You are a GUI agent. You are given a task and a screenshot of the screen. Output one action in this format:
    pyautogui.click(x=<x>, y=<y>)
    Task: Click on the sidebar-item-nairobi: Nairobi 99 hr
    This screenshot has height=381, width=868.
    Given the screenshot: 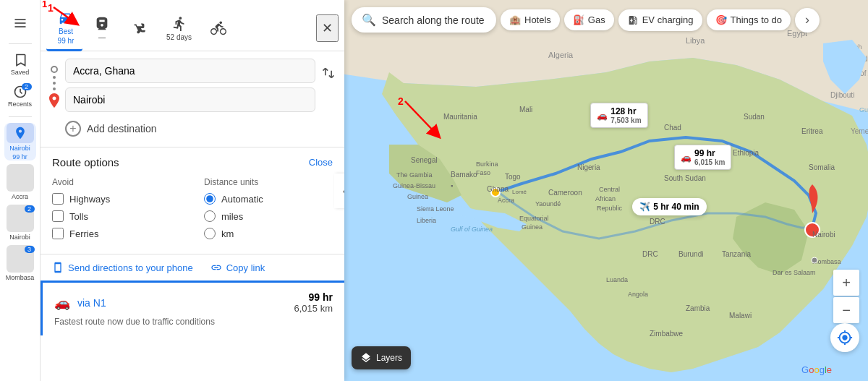 What is the action you would take?
    pyautogui.click(x=20, y=142)
    